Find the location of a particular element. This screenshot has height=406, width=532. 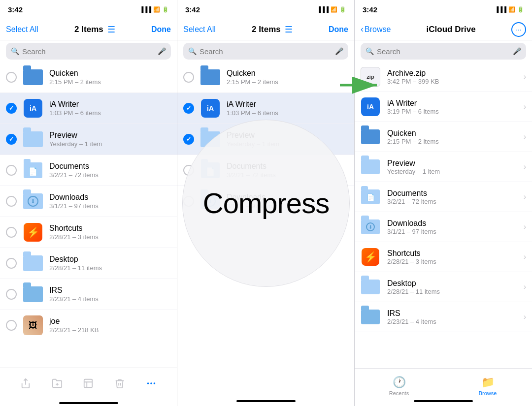

file-info-dl1: Downloads 3/1/21 – 97 items is located at coordinates (110, 201).